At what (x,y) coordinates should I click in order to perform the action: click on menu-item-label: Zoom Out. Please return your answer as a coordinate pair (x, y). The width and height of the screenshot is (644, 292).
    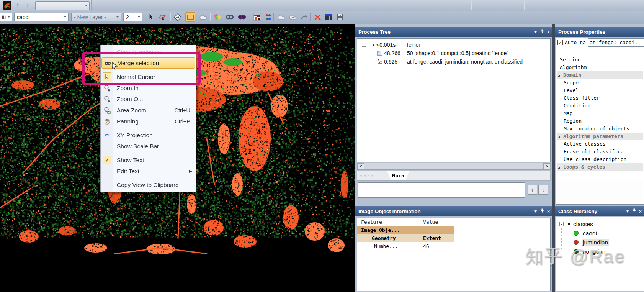
    Looking at the image, I should click on (130, 99).